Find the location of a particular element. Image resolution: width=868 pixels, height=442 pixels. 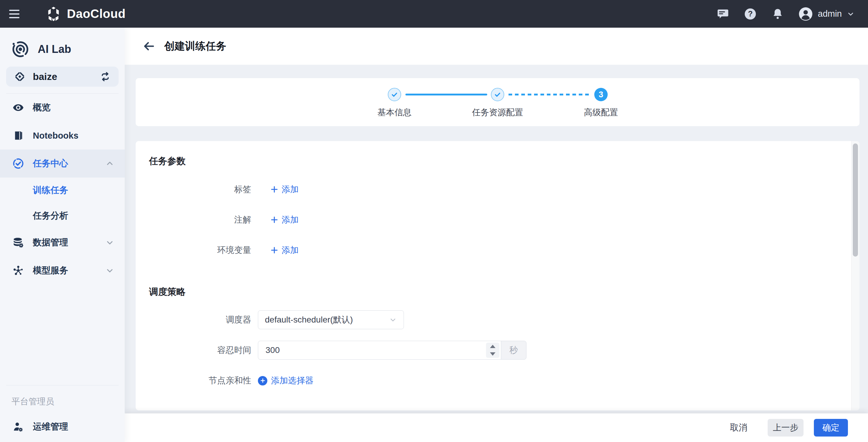

sidebar-item-label: 训练任务 is located at coordinates (51, 190).